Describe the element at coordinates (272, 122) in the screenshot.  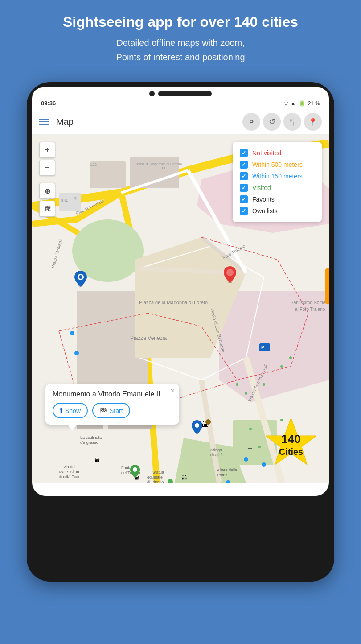
I see `history-icon: ↺` at that location.